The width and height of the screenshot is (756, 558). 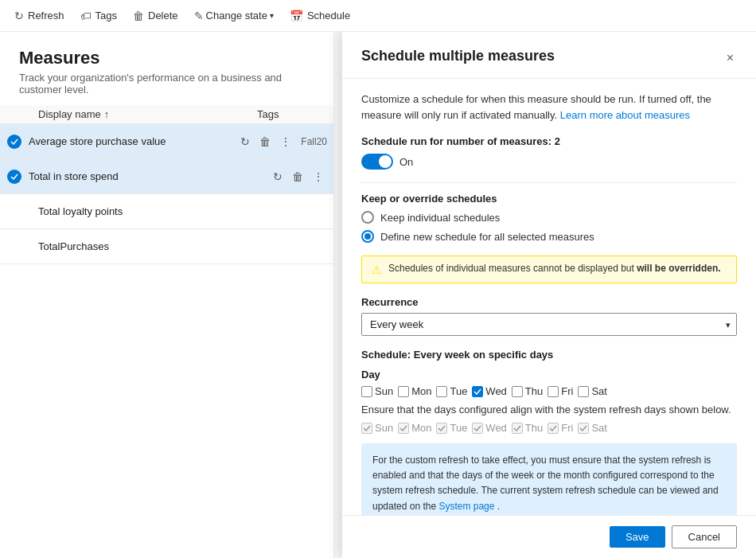 I want to click on system-day-row: Sun Mon Tue, so click(x=549, y=428).